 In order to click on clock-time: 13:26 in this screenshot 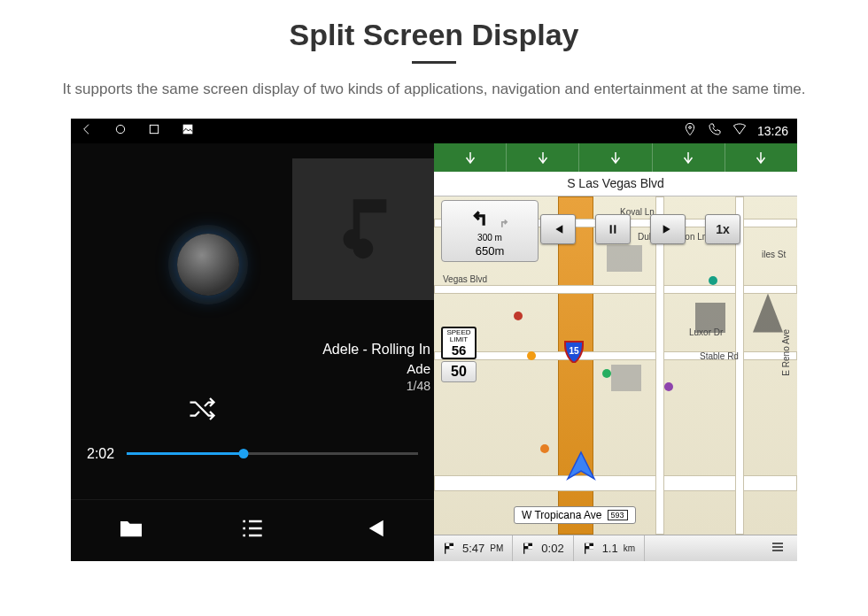, I will do `click(772, 131)`.